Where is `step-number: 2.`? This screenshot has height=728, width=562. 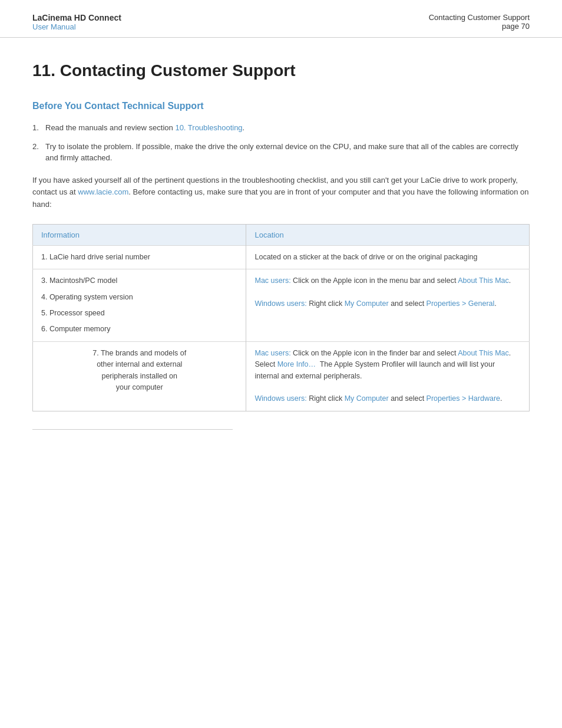 step-number: 2. is located at coordinates (39, 152).